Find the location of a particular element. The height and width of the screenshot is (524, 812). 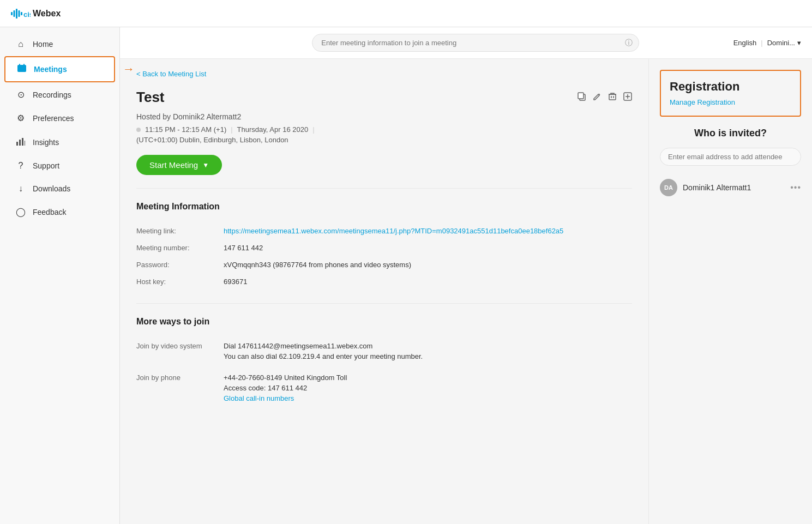

access-code-value: Access code: 147 611 442 is located at coordinates (285, 388).